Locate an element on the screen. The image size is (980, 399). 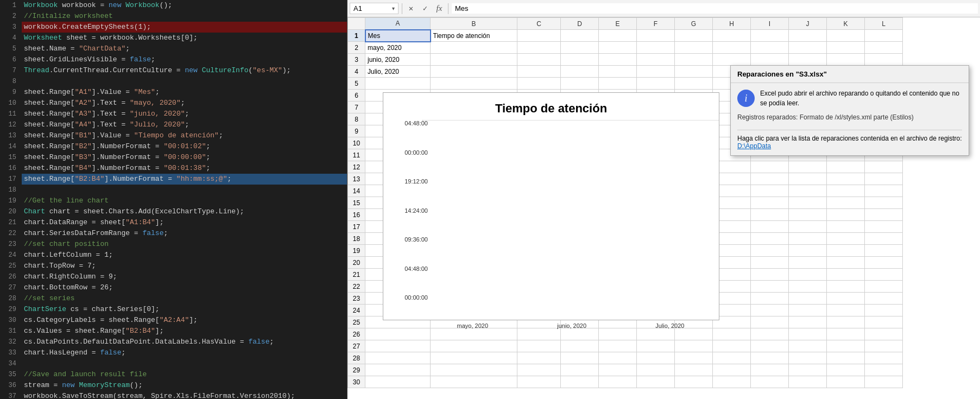
cell-I21 is located at coordinates (770, 275).